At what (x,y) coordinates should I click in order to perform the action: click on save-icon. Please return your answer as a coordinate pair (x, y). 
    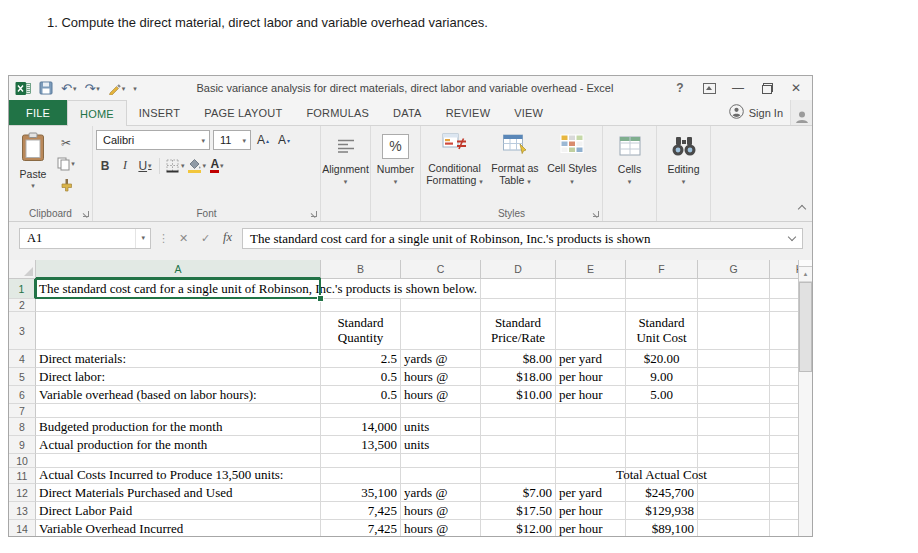
    Looking at the image, I should click on (46, 88).